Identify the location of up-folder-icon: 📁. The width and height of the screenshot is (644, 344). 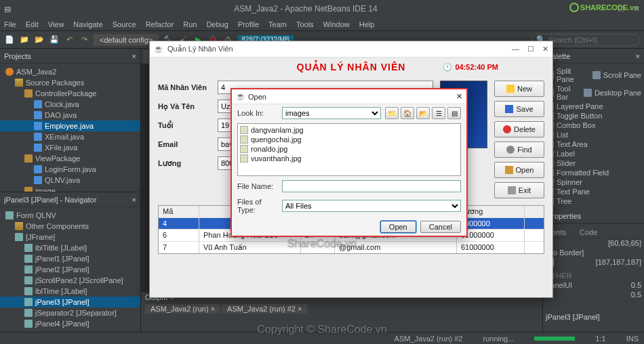
(392, 113).